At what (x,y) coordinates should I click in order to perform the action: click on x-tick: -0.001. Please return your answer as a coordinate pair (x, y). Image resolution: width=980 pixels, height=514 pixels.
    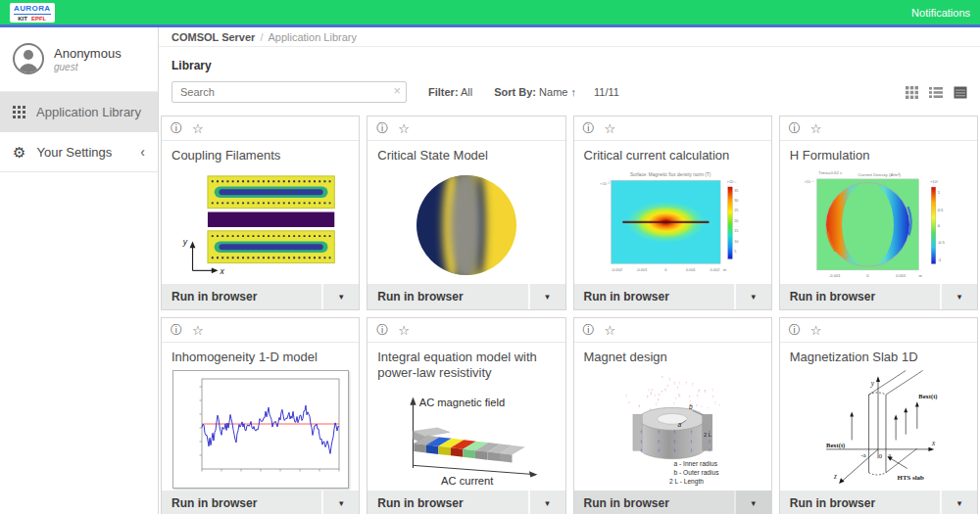
    Looking at the image, I should click on (835, 276).